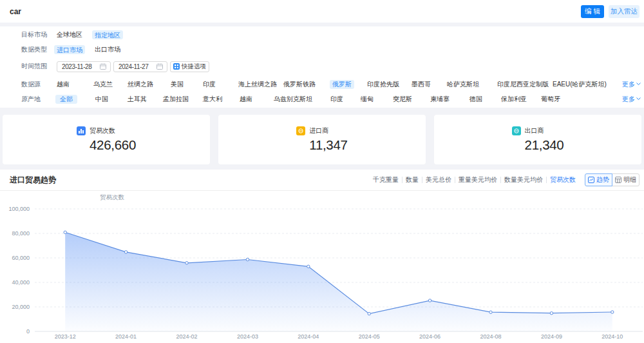 Image resolution: width=644 pixels, height=343 pixels. I want to click on y-axis-tick: 40,000, so click(21, 282).